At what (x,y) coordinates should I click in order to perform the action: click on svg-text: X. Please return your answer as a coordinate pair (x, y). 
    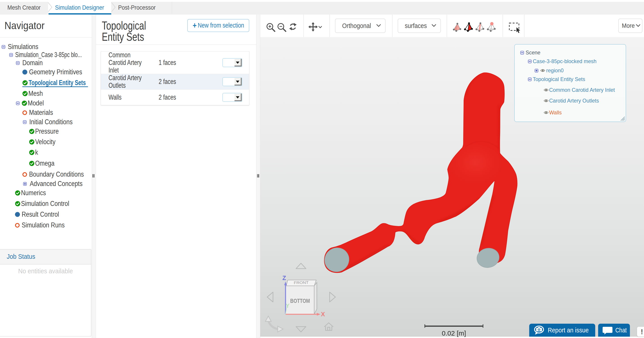
    Looking at the image, I should click on (323, 314).